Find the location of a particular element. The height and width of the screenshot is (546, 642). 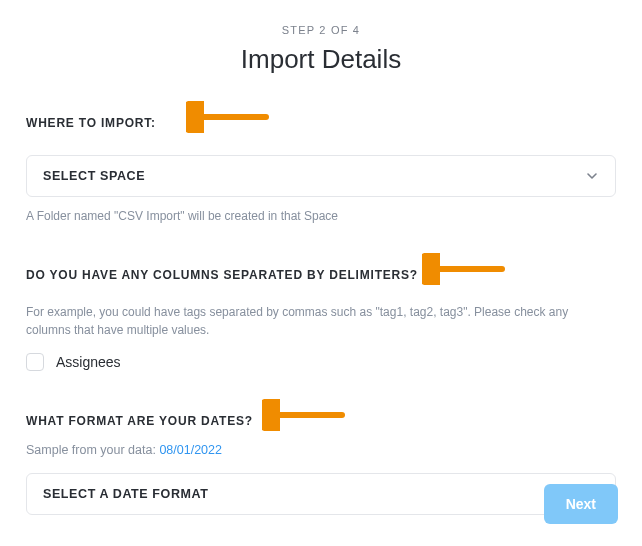

chevron-down-icon is located at coordinates (592, 176).